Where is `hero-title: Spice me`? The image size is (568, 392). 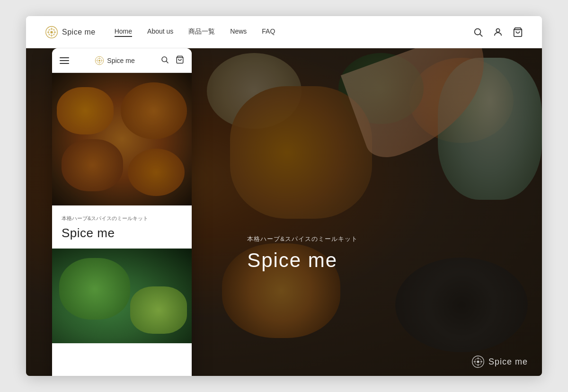
hero-title: Spice me is located at coordinates (302, 260).